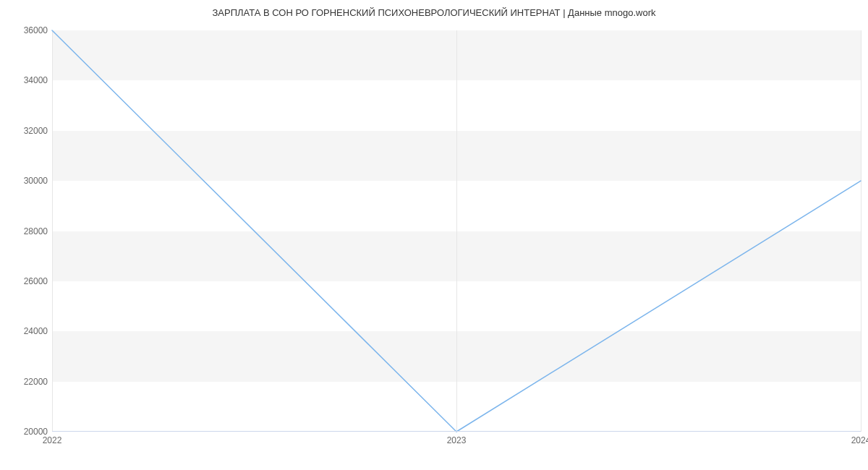 This screenshot has width=868, height=470. I want to click on x-axis-line, so click(456, 431).